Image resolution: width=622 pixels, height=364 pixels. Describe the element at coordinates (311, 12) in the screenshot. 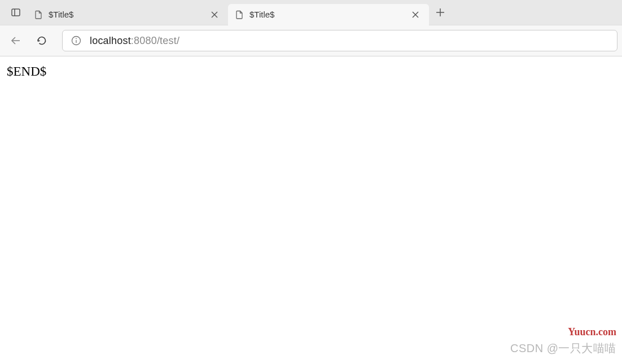

I see `tab-strip: $Title$ $Title$` at that location.